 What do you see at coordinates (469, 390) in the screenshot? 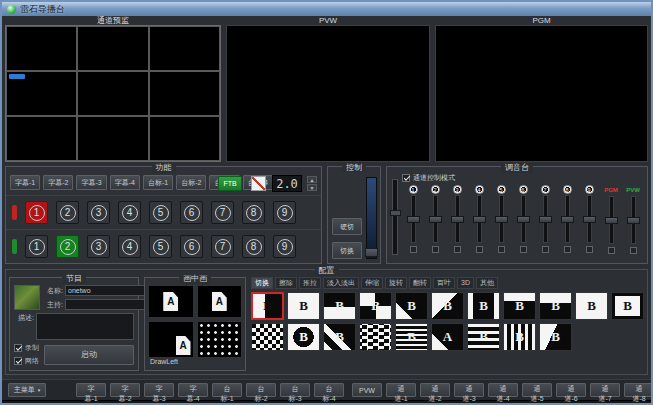
I see `toolbar-channel-button: 通道-3` at bounding box center [469, 390].